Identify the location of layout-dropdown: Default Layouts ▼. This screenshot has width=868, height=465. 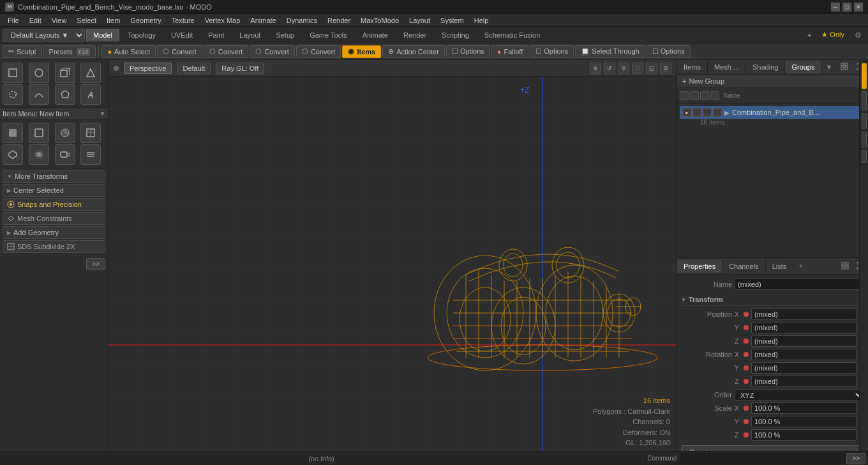
(43, 35).